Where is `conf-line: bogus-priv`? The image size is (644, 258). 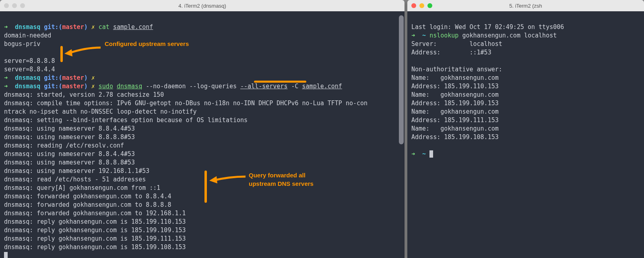 conf-line: bogus-priv is located at coordinates (22, 44).